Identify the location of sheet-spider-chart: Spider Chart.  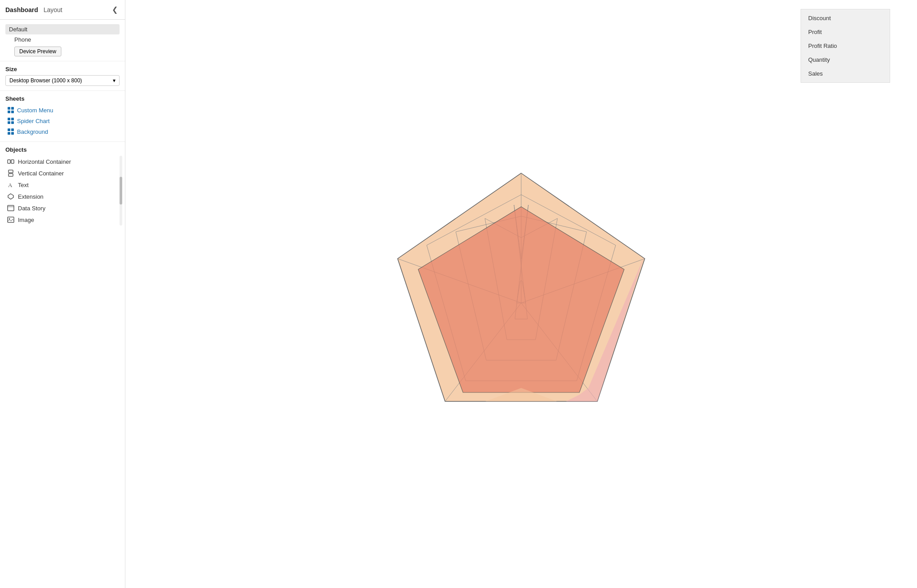
(63, 121).